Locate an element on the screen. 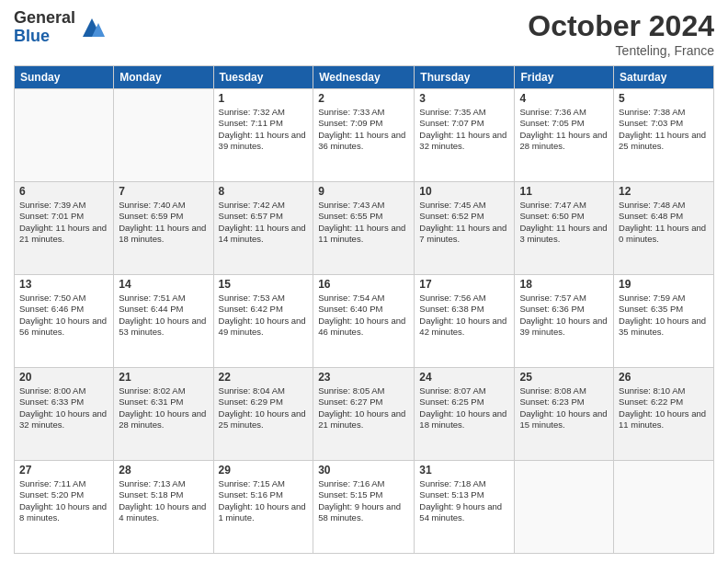 The image size is (728, 563). title-section: October 2024 Tenteling, France is located at coordinates (621, 33).